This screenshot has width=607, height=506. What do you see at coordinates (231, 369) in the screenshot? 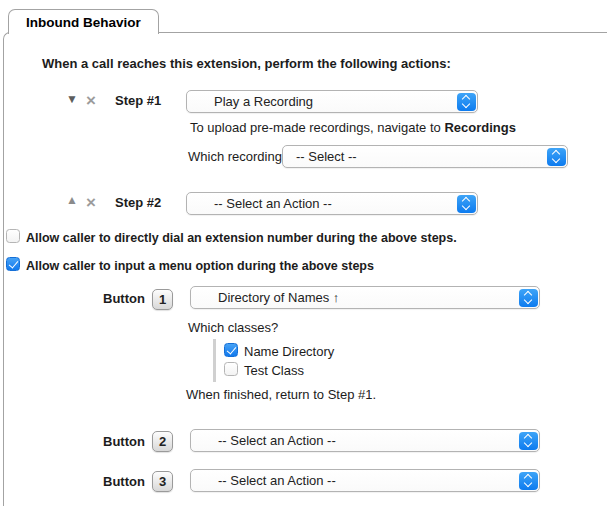
I see `class-test-class-checkbox` at bounding box center [231, 369].